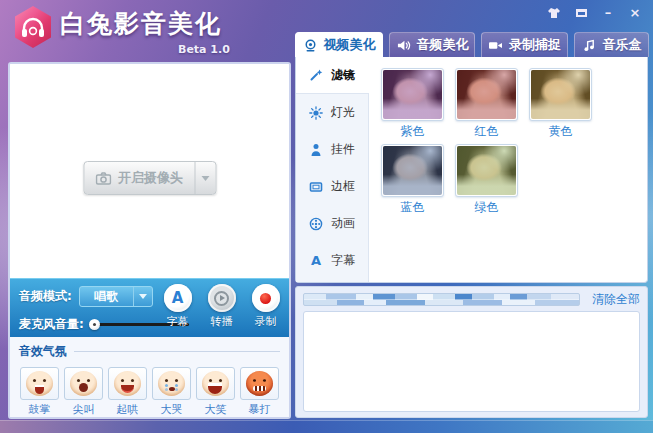 This screenshot has width=653, height=433. I want to click on skin-button, so click(554, 12).